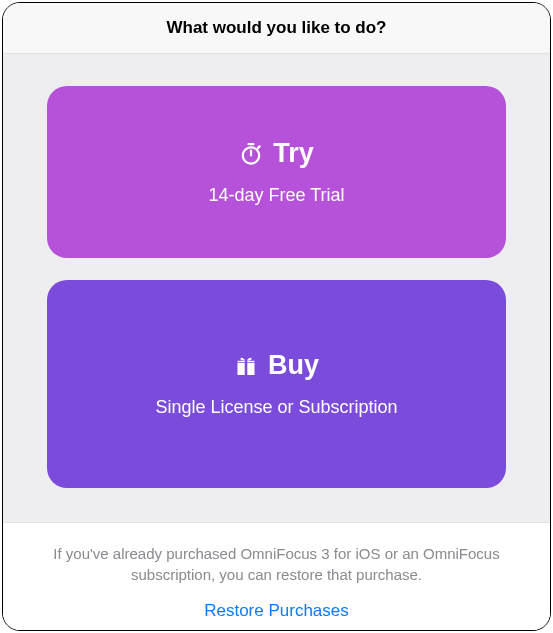 This screenshot has width=553, height=633. Describe the element at coordinates (276, 611) in the screenshot. I see `restore-purchases-link: Restore Purchases` at that location.